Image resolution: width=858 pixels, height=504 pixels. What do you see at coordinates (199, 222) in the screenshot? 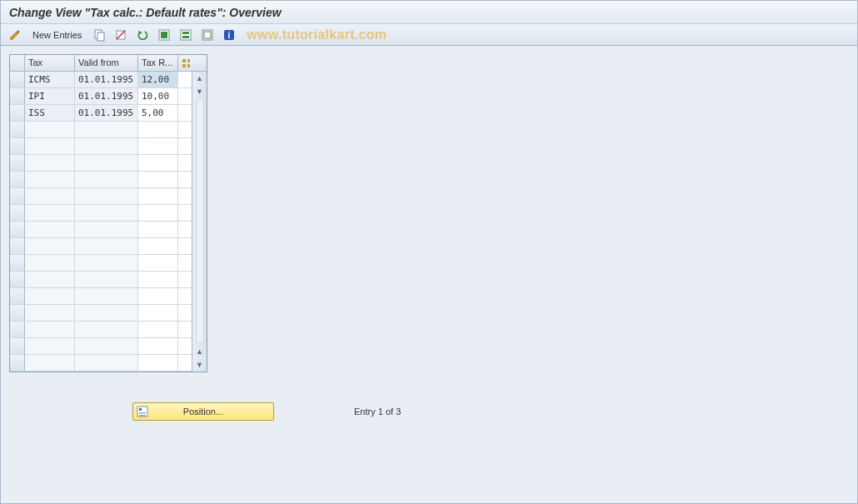
I see `vertical-scrollbar: ▲ ▼ ▲ ▼` at bounding box center [199, 222].